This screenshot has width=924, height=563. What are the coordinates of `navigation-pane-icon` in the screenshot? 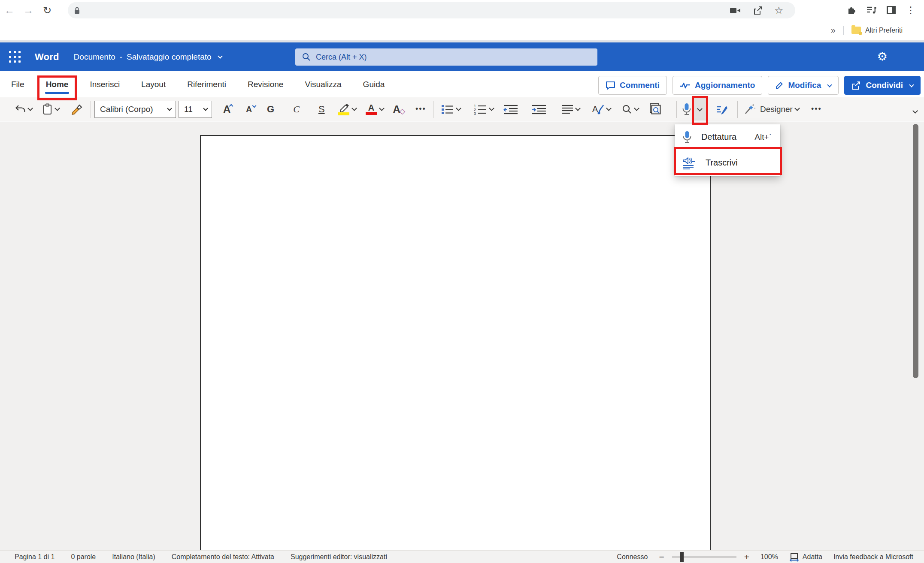 It's located at (656, 109).